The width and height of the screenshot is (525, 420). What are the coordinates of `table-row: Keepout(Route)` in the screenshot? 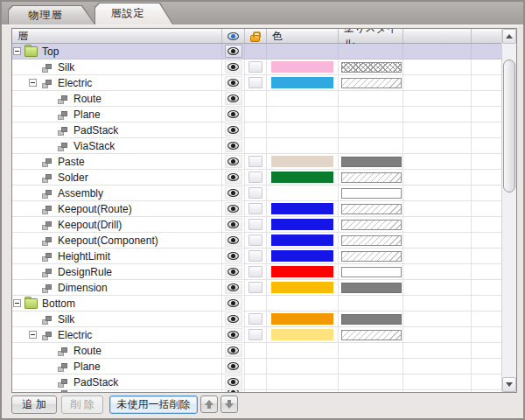 It's located at (257, 209).